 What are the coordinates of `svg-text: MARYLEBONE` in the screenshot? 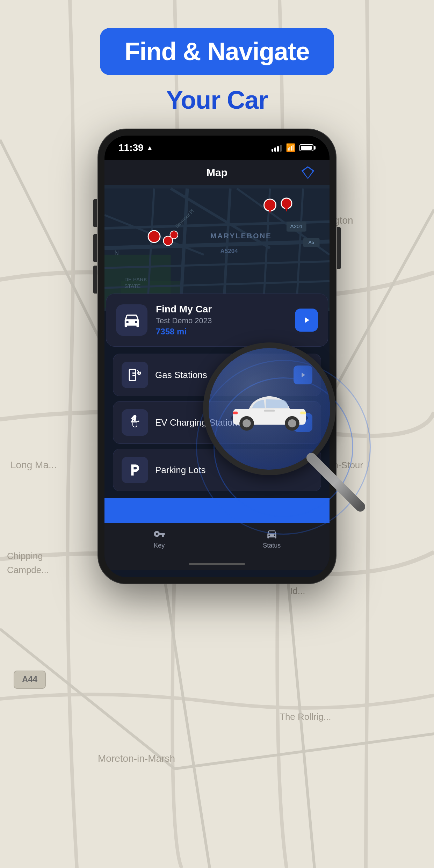 It's located at (241, 236).